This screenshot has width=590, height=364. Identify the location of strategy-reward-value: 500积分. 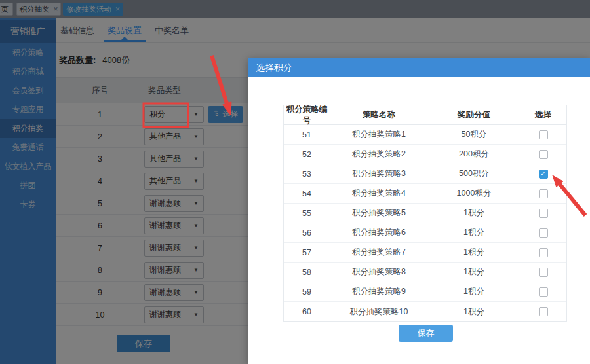
(474, 174).